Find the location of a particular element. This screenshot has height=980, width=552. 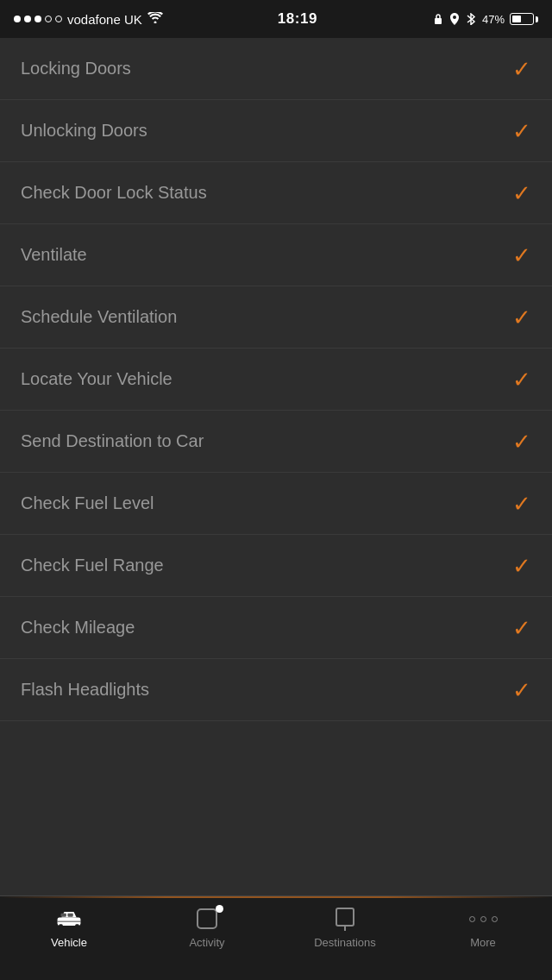

list-item: Ventilate✓ is located at coordinates (276, 255).